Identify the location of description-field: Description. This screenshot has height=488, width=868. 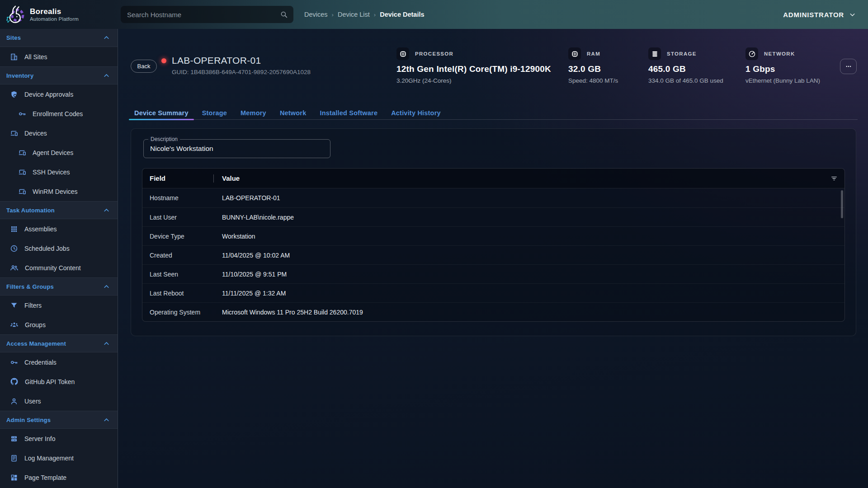
(237, 149).